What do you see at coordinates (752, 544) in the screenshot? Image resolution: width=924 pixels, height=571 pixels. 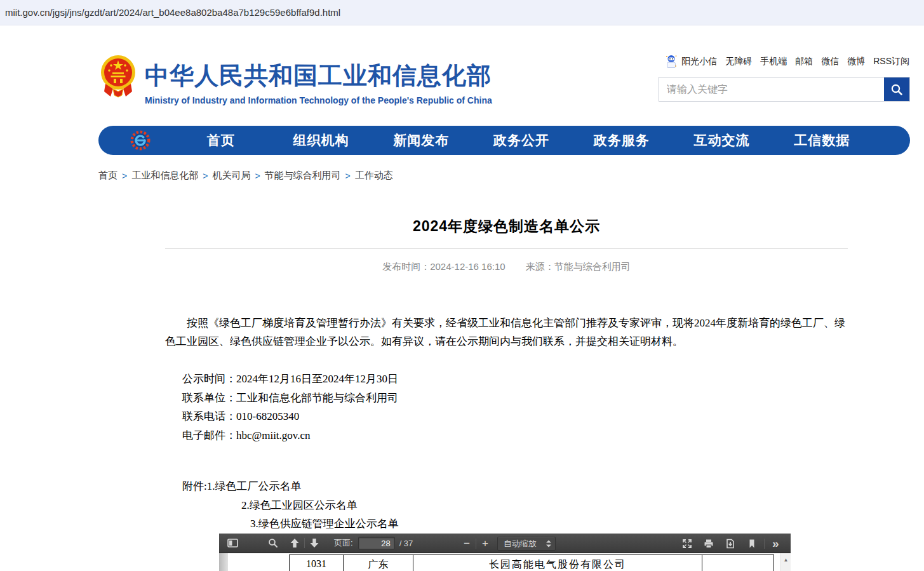 I see `bookmark-button` at bounding box center [752, 544].